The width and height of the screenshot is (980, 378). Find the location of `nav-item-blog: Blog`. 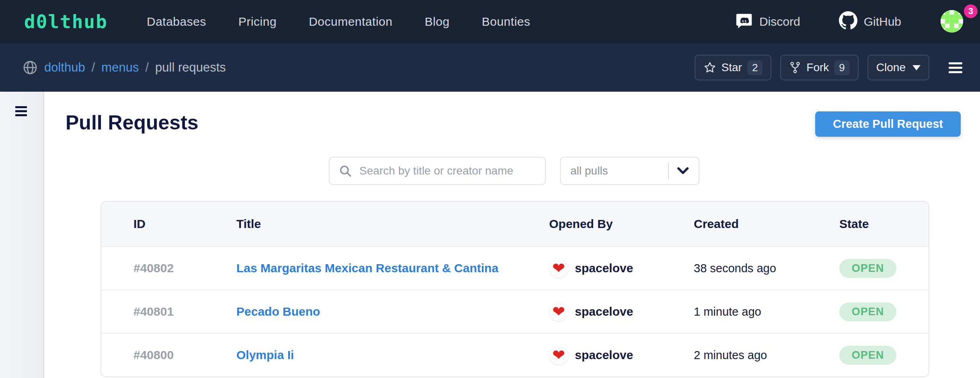

nav-item-blog: Blog is located at coordinates (437, 22).